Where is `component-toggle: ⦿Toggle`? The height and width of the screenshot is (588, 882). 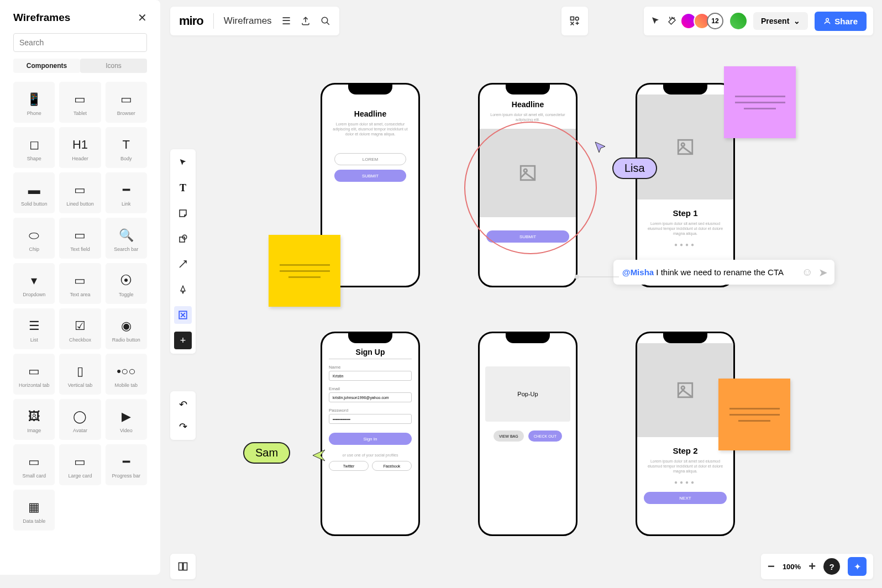 component-toggle: ⦿Toggle is located at coordinates (126, 284).